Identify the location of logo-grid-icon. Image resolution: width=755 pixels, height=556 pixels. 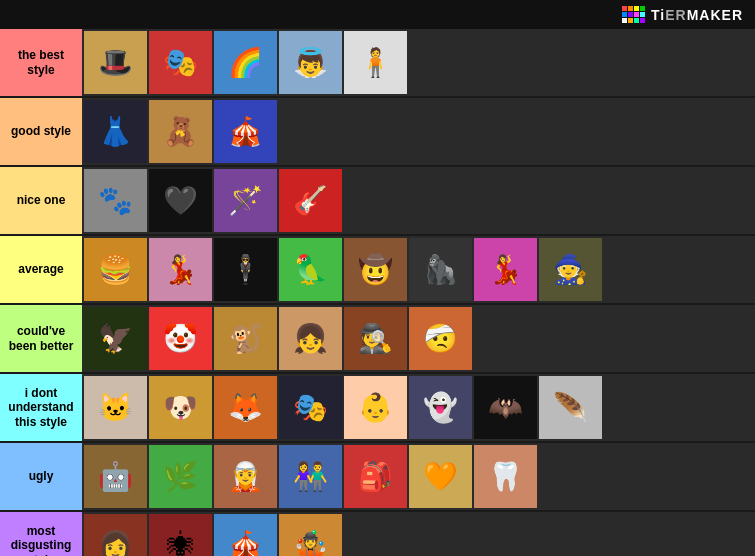
(634, 14).